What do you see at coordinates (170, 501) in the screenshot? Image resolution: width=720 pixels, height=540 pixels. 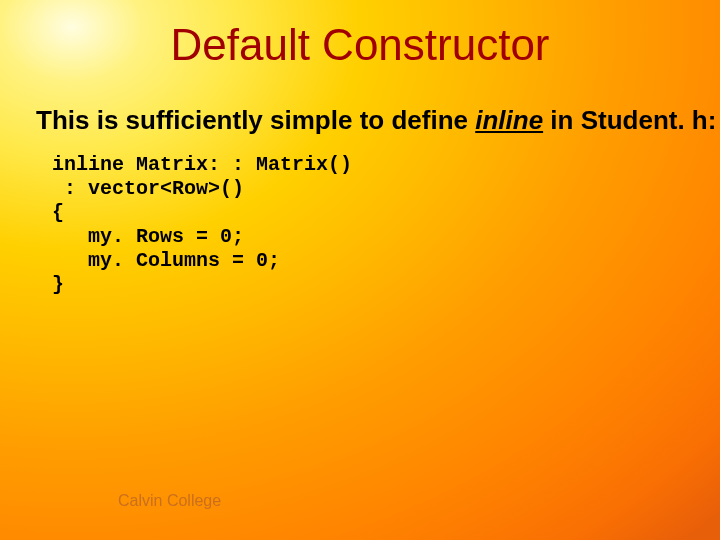 I see `footer-text: Calvin College` at bounding box center [170, 501].